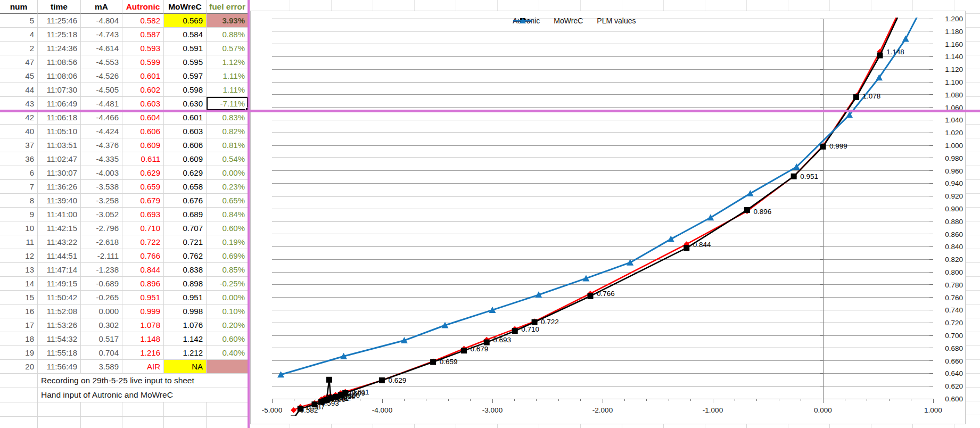 The width and height of the screenshot is (980, 428). What do you see at coordinates (19, 298) in the screenshot?
I see `table-cell-num: 15` at bounding box center [19, 298].